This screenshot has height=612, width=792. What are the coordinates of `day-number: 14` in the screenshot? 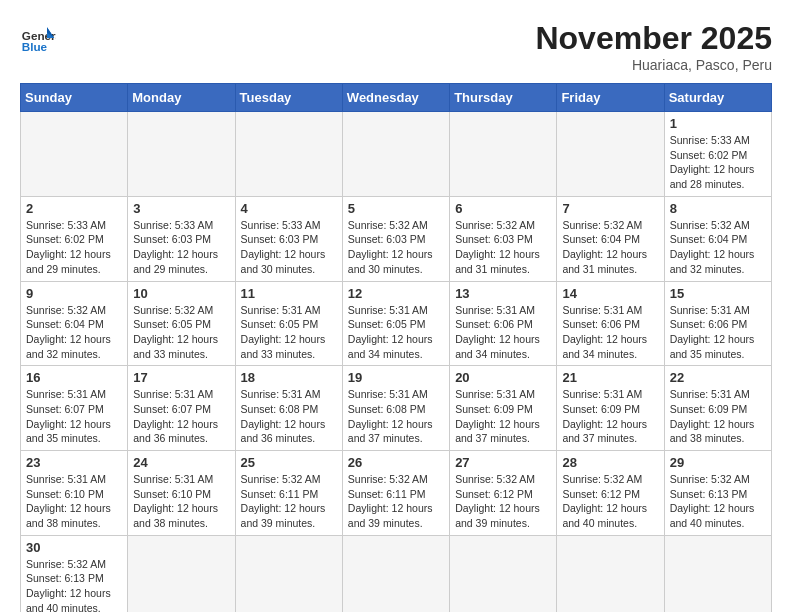 It's located at (610, 294).